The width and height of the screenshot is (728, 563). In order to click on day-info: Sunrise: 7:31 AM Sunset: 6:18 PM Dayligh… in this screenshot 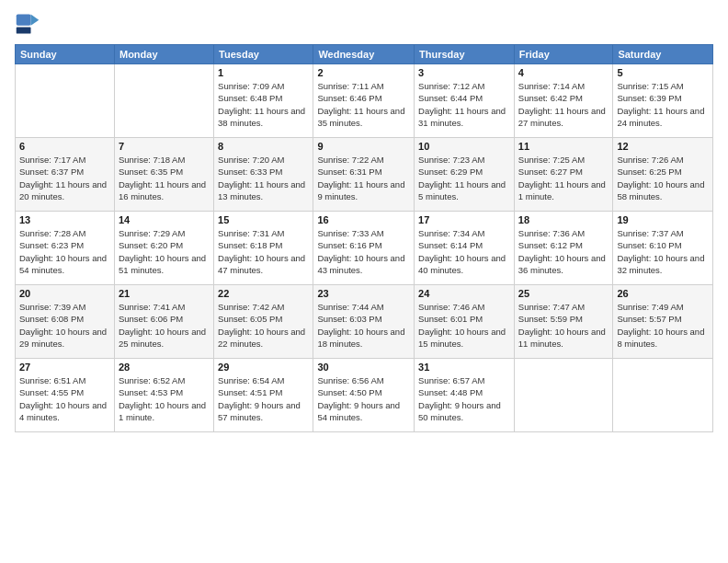, I will do `click(263, 252)`.